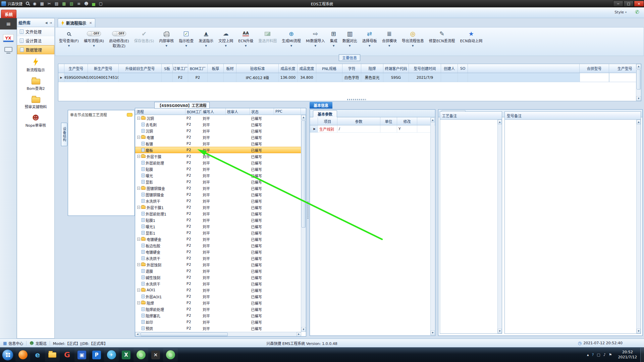 The width and height of the screenshot is (644, 362). Describe the element at coordinates (170, 355) in the screenshot. I see `viewer2-icon: ◎` at that location.